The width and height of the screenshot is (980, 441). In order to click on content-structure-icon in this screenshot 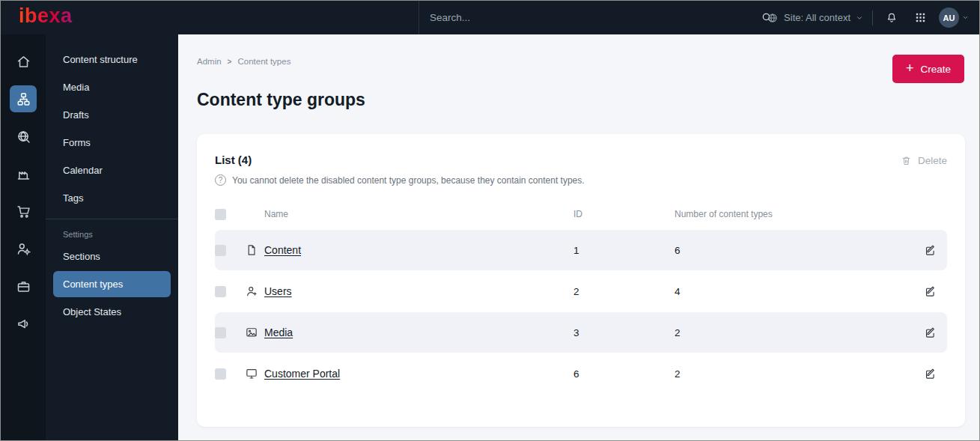, I will do `click(24, 99)`.